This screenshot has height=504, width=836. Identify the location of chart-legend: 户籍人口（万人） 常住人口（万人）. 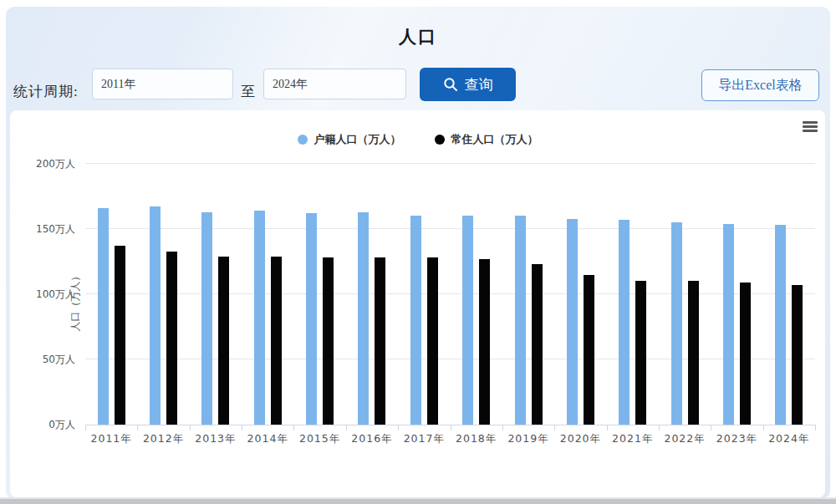
(418, 140).